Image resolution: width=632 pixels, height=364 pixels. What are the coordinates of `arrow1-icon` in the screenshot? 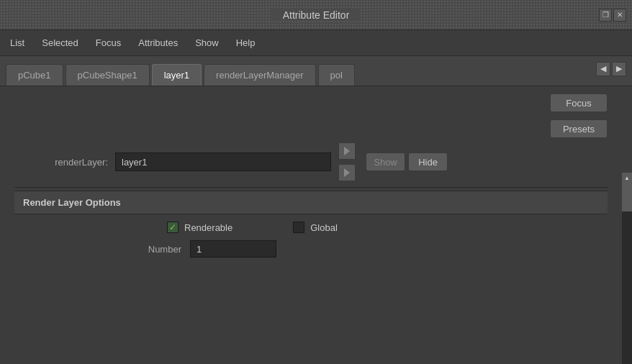 It's located at (347, 151).